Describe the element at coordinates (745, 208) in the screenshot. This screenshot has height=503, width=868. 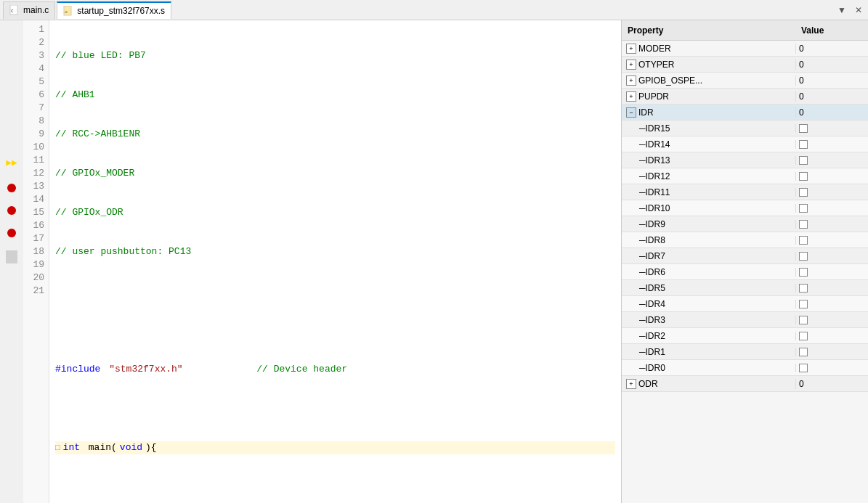
I see `prop-row-IDR10: ─IDR10` at that location.